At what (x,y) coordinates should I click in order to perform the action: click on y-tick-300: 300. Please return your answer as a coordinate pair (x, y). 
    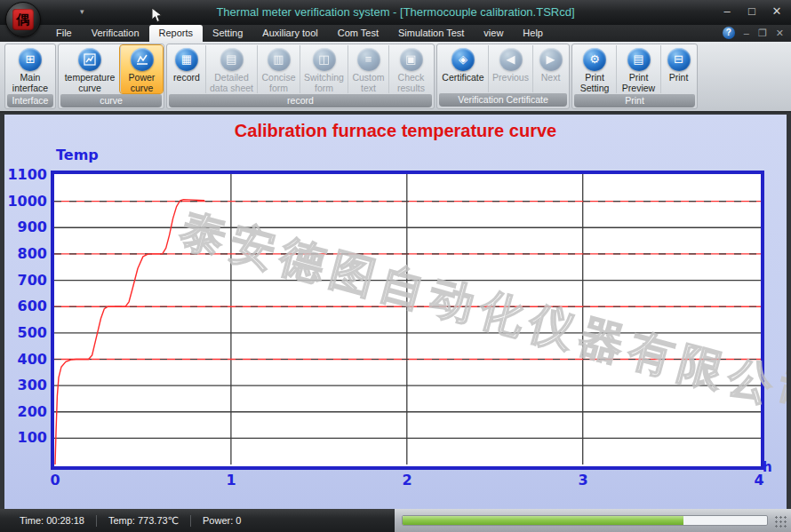
    Looking at the image, I should click on (26, 385).